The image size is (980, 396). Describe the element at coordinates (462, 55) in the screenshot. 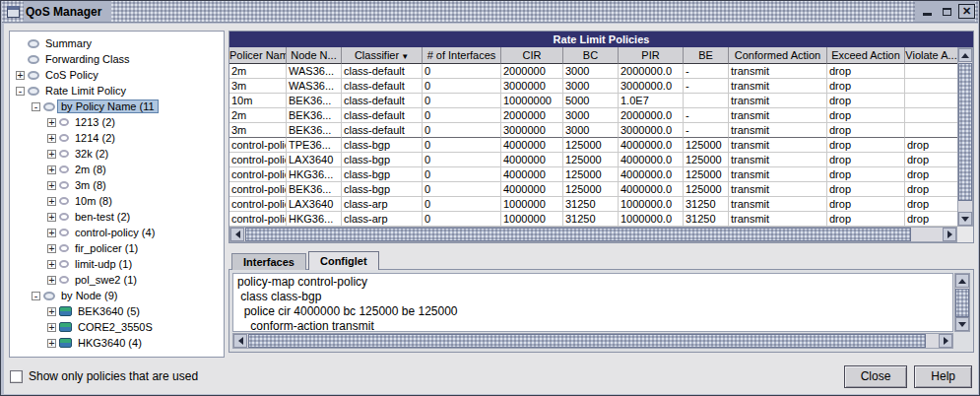

I see `column-header-of-interfaces: # of Interfaces` at that location.